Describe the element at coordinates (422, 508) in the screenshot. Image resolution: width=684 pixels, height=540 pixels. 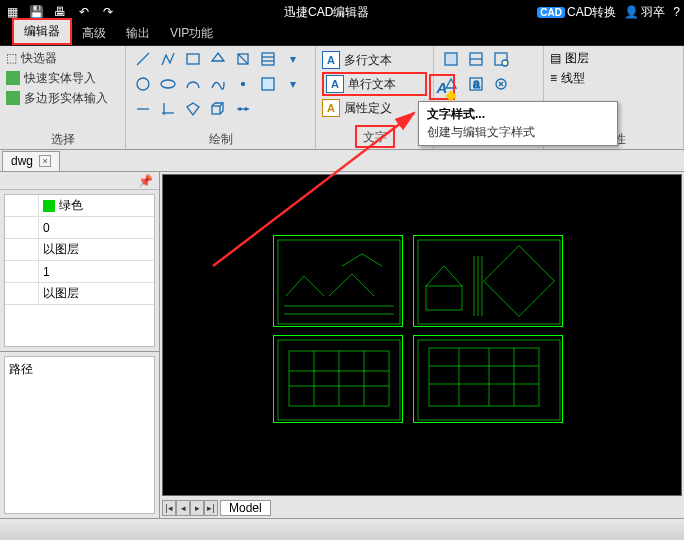
I see `model-tabs: |◂ ◂ ▸ ▸| Model` at that location.